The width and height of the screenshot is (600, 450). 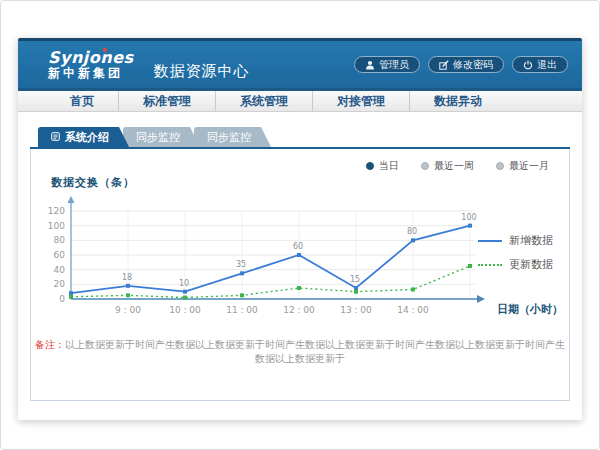 What do you see at coordinates (56, 211) in the screenshot?
I see `svg-text: 120` at bounding box center [56, 211].